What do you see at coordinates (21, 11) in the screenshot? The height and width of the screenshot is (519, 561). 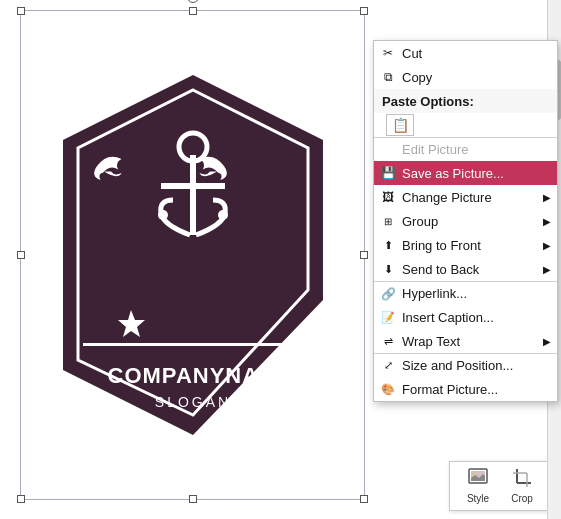 I see `handle-top-left` at bounding box center [21, 11].